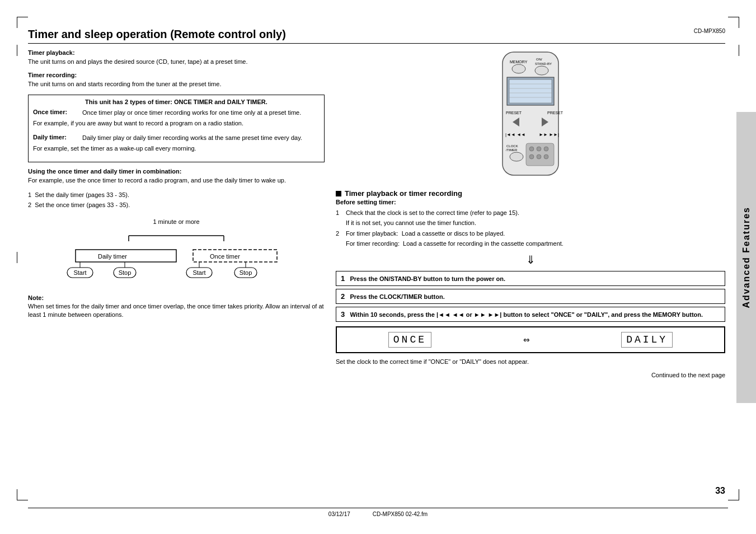 This screenshot has height=534, width=756. Describe the element at coordinates (176, 53) in the screenshot. I see `timer-playback-label: Timer playback:` at that location.